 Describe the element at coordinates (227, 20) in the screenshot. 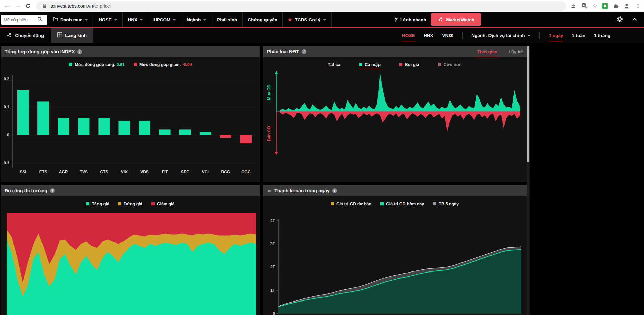

I see `nav-label: Phái sinh` at that location.